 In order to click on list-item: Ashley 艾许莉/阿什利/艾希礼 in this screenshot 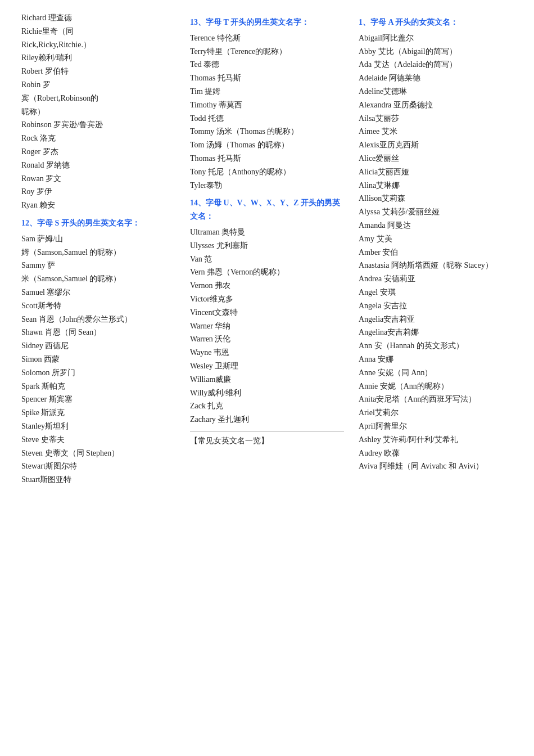, I will do `click(436, 440)`.